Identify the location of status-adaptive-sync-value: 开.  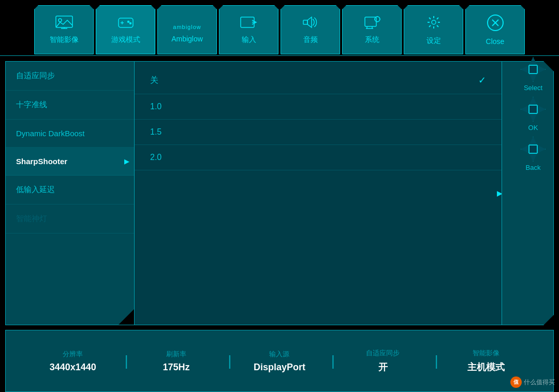
(383, 367).